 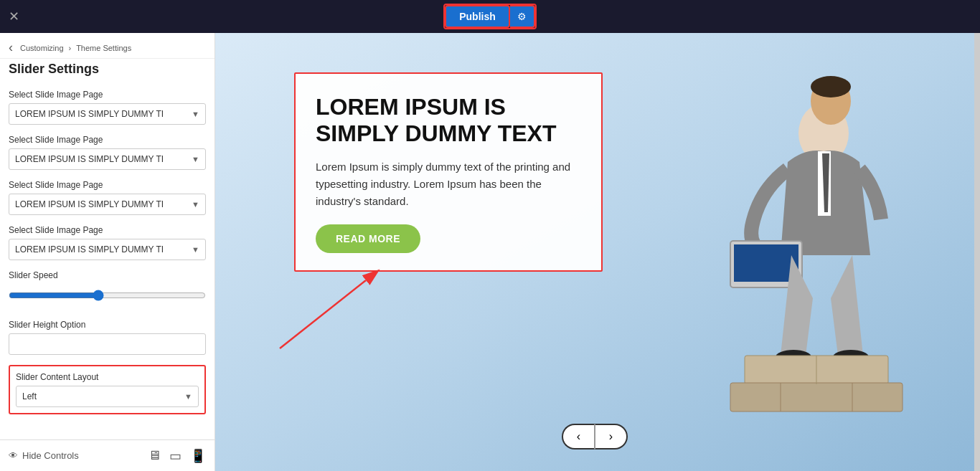 I want to click on next-button: ›, so click(x=611, y=437).